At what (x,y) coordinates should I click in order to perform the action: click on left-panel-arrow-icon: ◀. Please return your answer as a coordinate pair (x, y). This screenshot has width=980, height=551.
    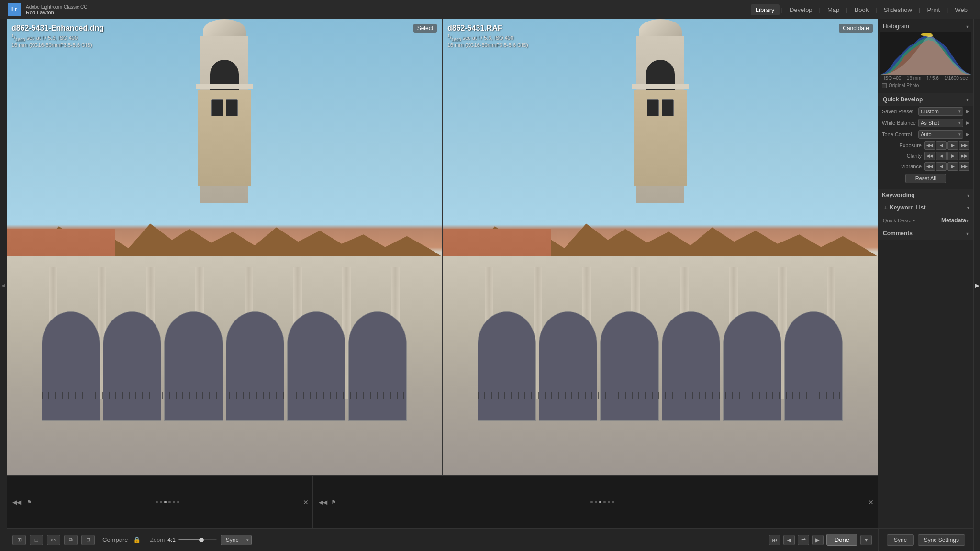
    Looking at the image, I should click on (3, 285).